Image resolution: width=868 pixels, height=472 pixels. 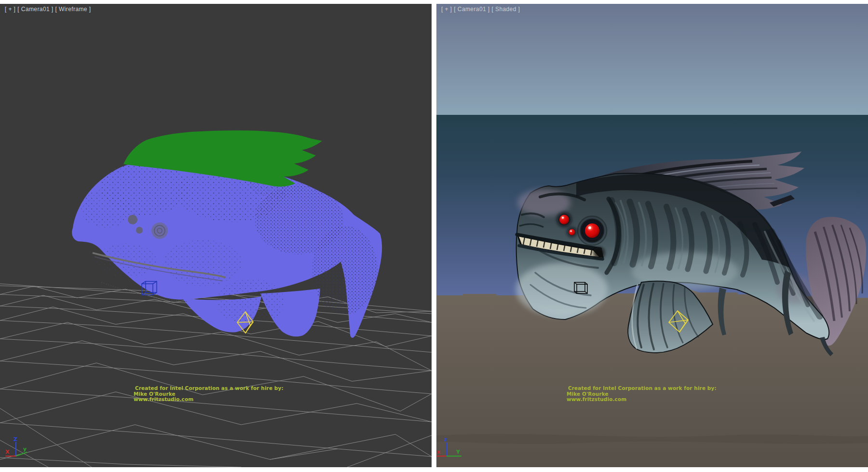 I want to click on eye-medium, so click(x=564, y=220).